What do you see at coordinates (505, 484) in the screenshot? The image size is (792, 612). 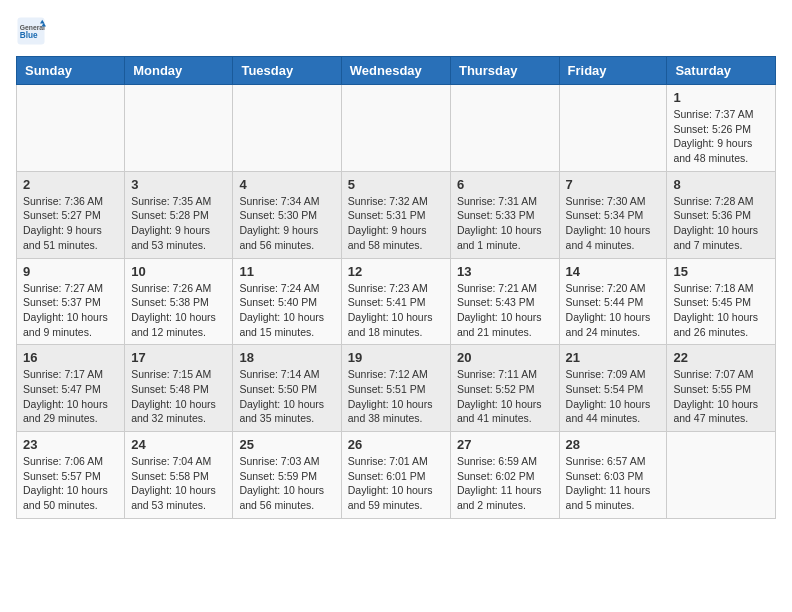 I see `day-info: Sunrise: 6:59 AM Sunset: 6:02 PM Dayligh…` at bounding box center [505, 484].